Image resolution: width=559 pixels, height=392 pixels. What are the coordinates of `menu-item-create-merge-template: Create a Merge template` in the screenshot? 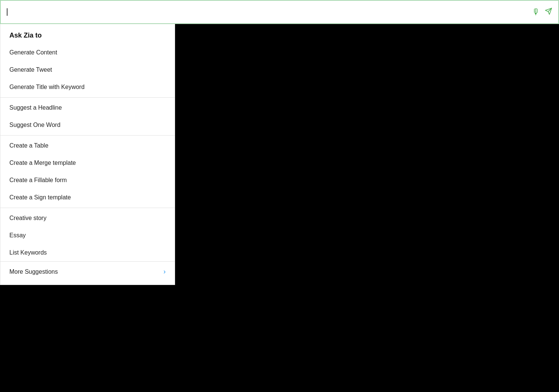 It's located at (88, 163).